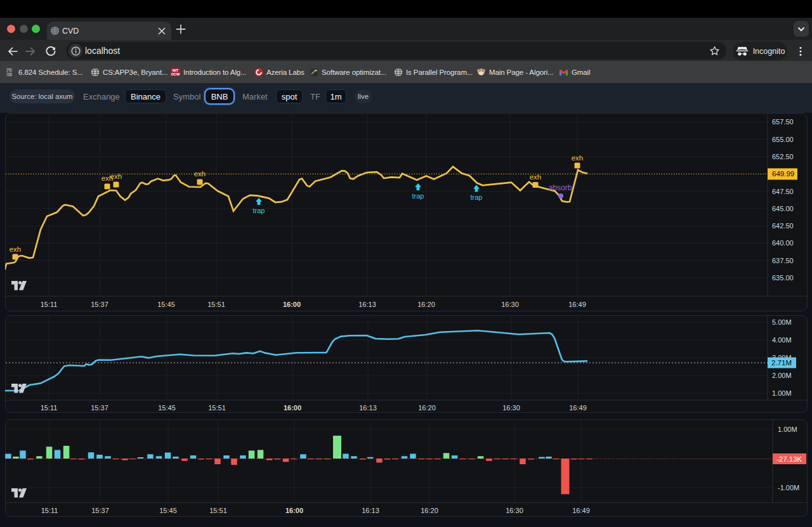 This screenshot has height=527, width=812. What do you see at coordinates (176, 74) in the screenshot?
I see `svg-text: OCW` at bounding box center [176, 74].